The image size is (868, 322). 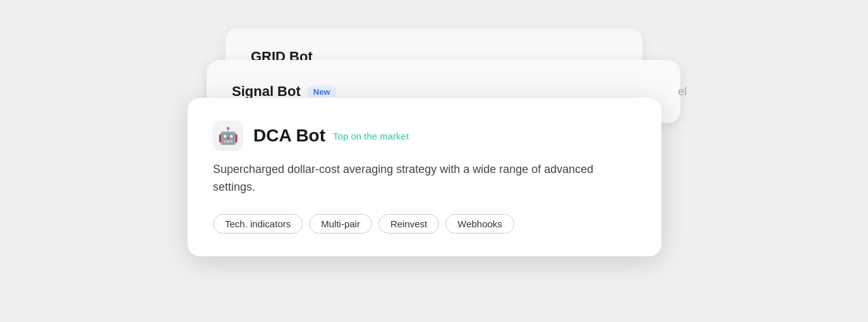 I want to click on tag-item: Webhooks, so click(x=480, y=224).